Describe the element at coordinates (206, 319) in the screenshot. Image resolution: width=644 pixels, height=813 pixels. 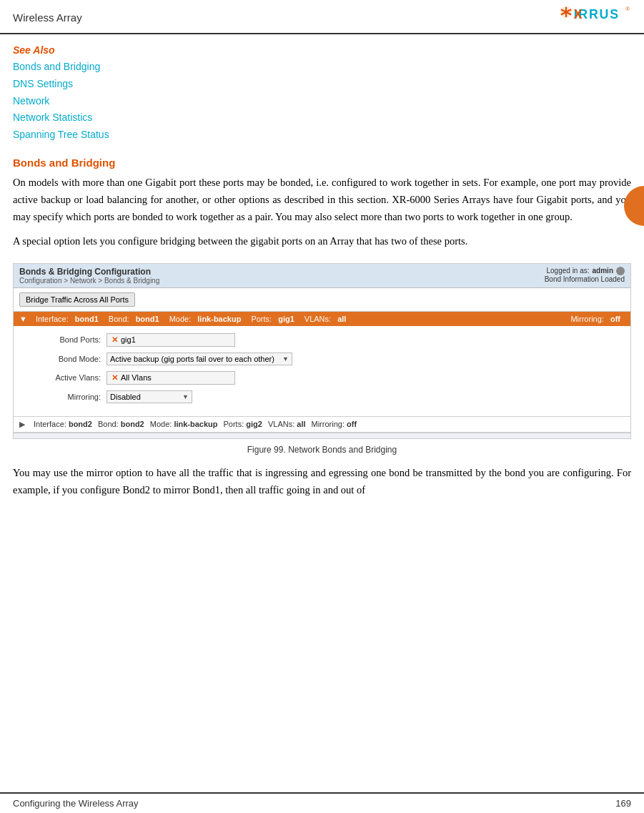
I see `bond1-mode-label: Mode: link-backup` at that location.